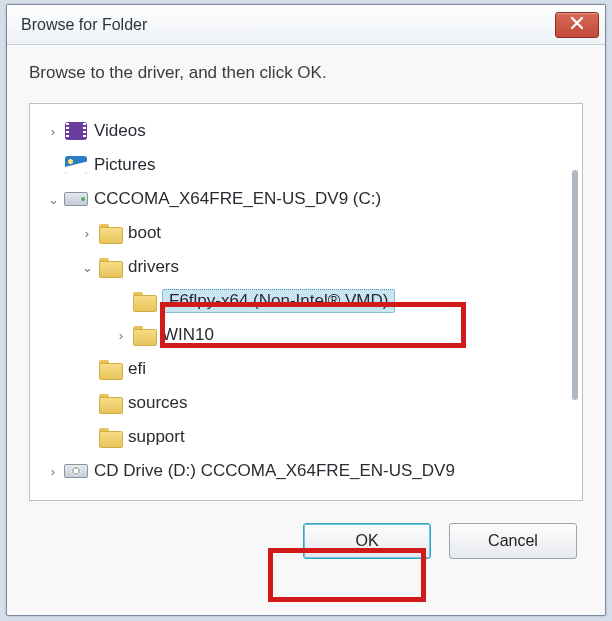 The width and height of the screenshot is (612, 621). What do you see at coordinates (513, 541) in the screenshot?
I see `cancel-button: Cancel` at bounding box center [513, 541].